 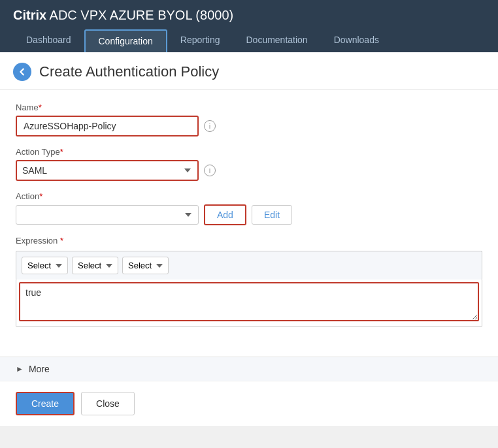 What do you see at coordinates (249, 152) in the screenshot?
I see `action-type-label: Action Type*` at bounding box center [249, 152].